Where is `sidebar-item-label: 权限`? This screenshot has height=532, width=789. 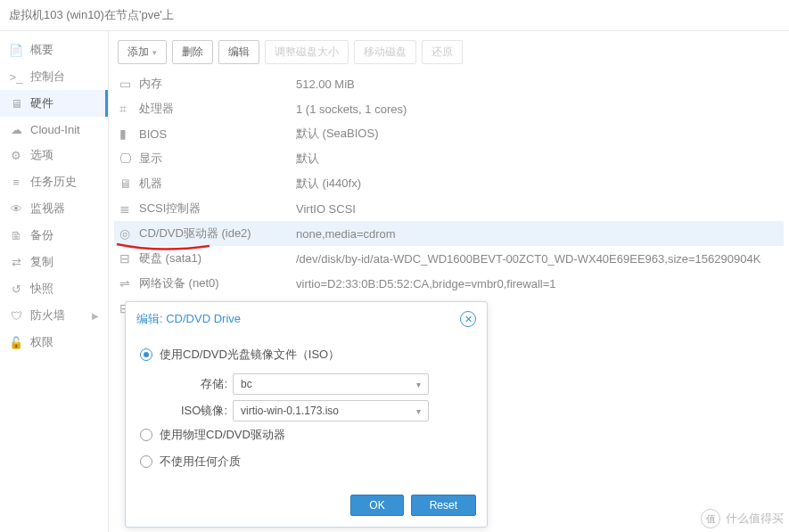
sidebar-item-label: 权限 is located at coordinates (42, 342).